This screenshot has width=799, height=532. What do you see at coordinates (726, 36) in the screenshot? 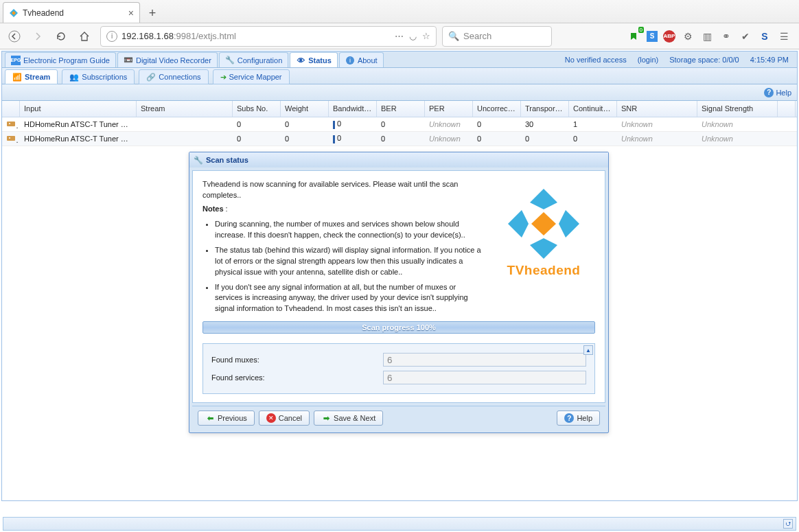
I see `extension-gears-icon: ⚭` at bounding box center [726, 36].